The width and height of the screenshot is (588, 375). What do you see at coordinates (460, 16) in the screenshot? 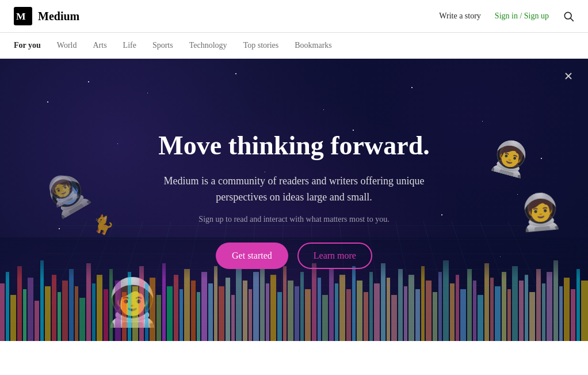
I see `write-story-button: Write a story` at bounding box center [460, 16].